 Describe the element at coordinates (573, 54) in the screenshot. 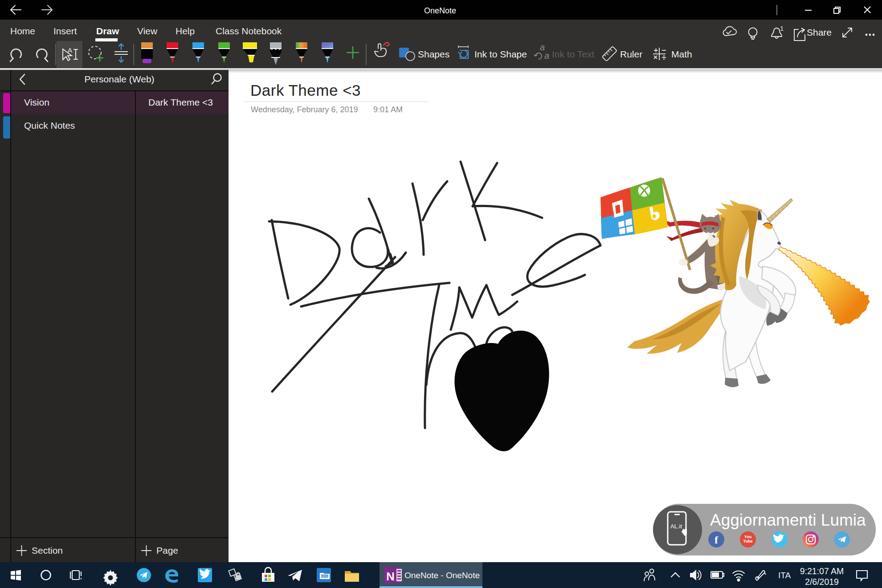

I see `svg-text: Ink to Text` at that location.